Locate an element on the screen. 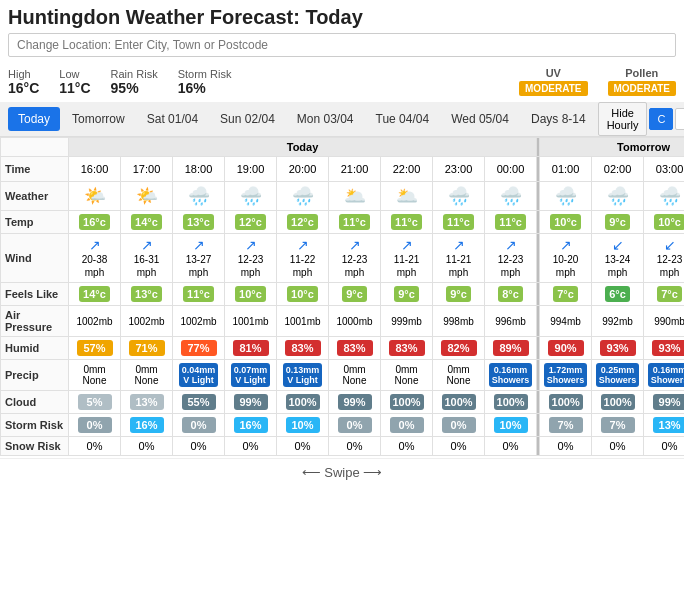  storm-8: 0% is located at coordinates (459, 426).